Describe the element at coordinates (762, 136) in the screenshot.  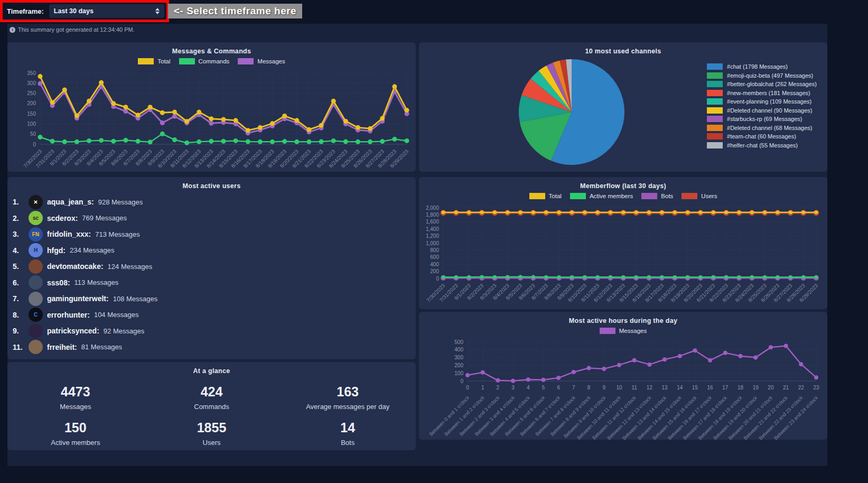
I see `pie-legend-label: #team-chat (60 Messages)` at that location.